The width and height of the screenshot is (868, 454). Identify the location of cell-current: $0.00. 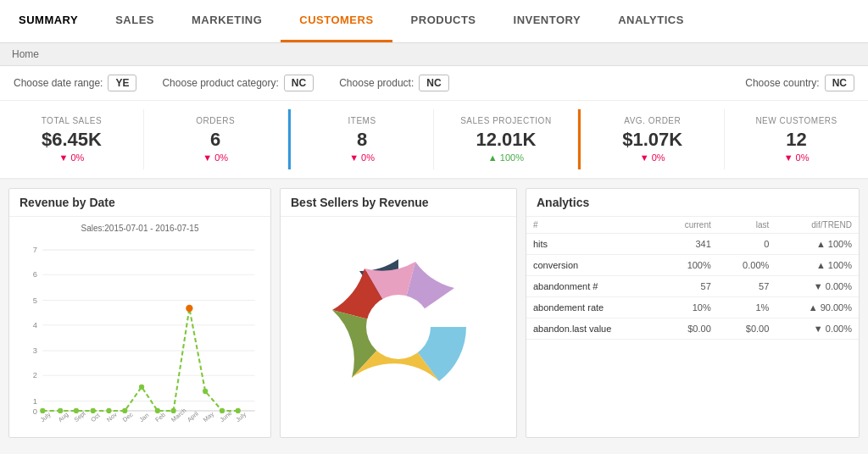
(688, 329).